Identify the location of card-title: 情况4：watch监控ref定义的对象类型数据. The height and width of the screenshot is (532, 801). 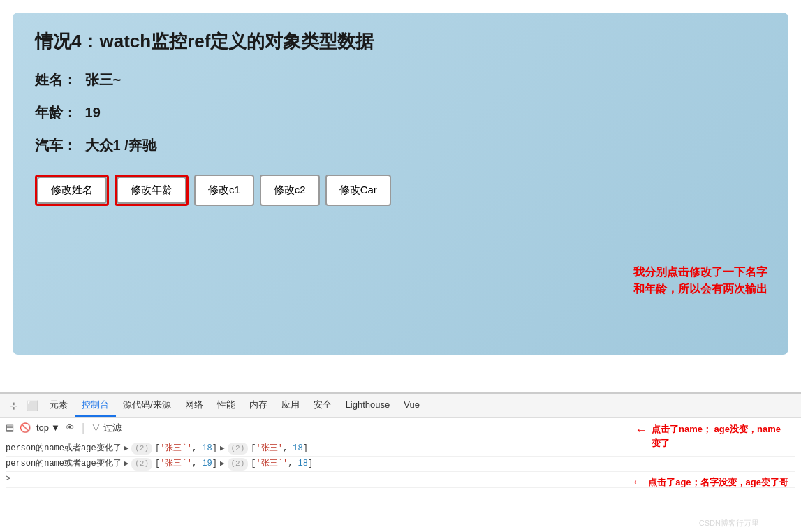
(401, 42).